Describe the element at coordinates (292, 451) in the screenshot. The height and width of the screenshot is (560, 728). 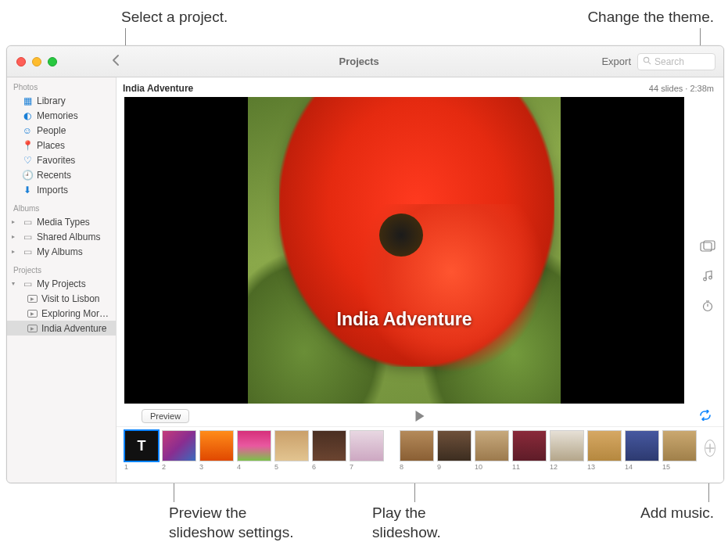
I see `thumbnail: 5` at that location.